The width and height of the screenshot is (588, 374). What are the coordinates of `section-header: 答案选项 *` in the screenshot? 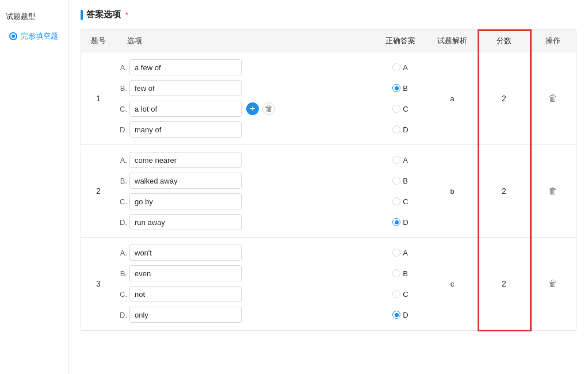 It's located at (329, 15).